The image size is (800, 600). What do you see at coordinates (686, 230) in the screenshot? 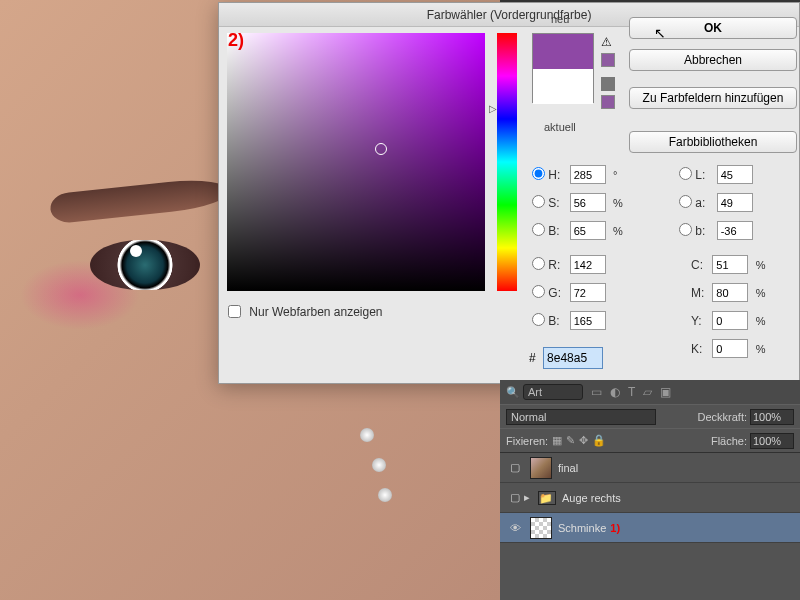
I see `blab-radio` at bounding box center [686, 230].